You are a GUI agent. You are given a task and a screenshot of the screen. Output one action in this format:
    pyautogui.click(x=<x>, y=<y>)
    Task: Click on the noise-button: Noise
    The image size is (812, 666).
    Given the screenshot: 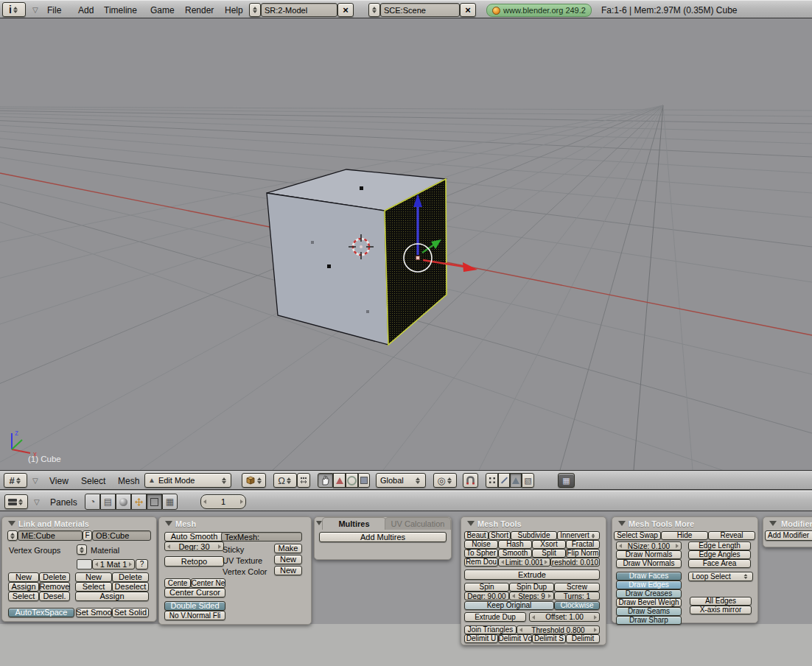 What is the action you would take?
    pyautogui.click(x=481, y=544)
    